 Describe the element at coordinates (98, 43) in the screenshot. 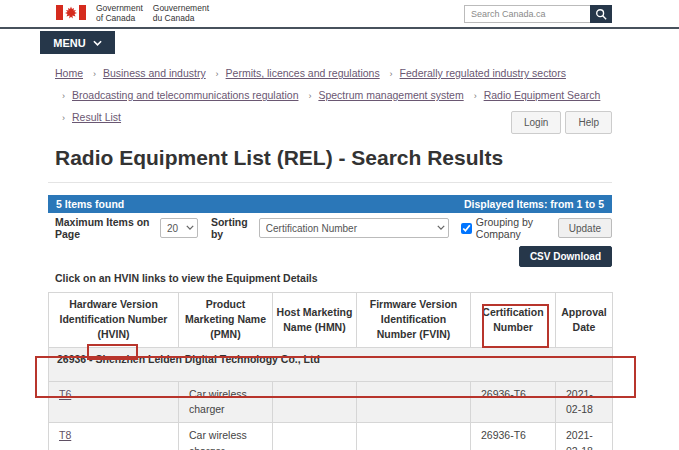

I see `chevron-down-icon` at that location.